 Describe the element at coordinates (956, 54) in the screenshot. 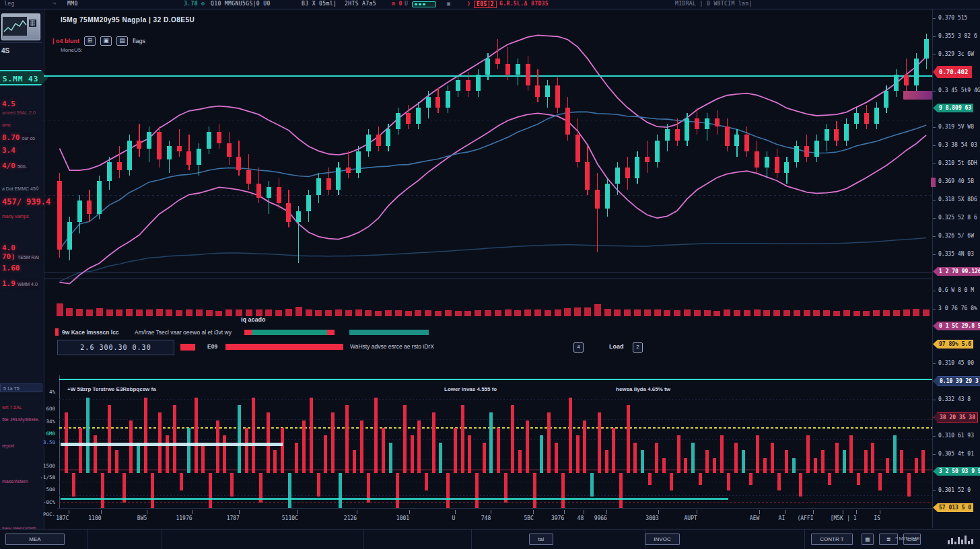

I see `price-label: 0.329 3c 6W` at that location.